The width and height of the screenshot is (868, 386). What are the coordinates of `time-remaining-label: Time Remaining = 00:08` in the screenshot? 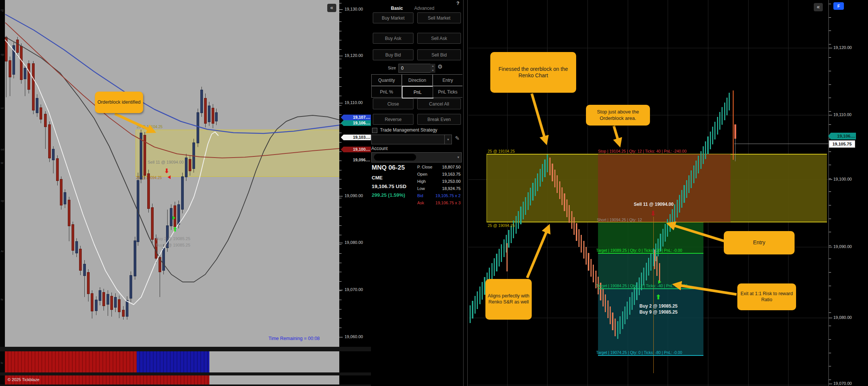 It's located at (294, 339).